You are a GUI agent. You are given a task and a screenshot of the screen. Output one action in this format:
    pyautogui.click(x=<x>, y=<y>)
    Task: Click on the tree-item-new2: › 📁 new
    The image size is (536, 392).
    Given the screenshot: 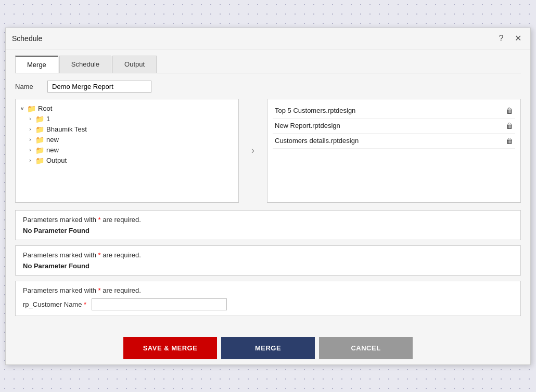 What is the action you would take?
    pyautogui.click(x=131, y=150)
    